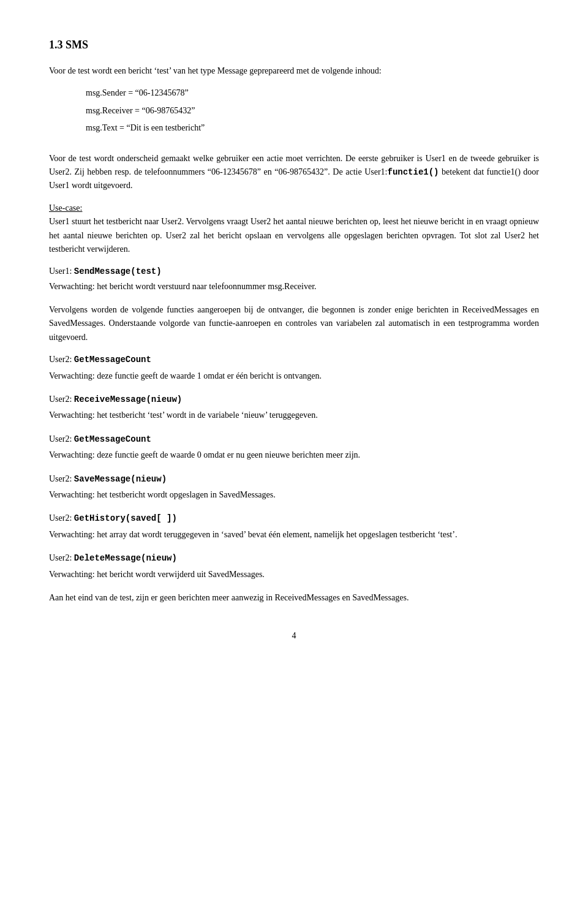 This screenshot has height=922, width=588. I want to click on action-code-6: DeleteMessage(nieuw), so click(126, 558).